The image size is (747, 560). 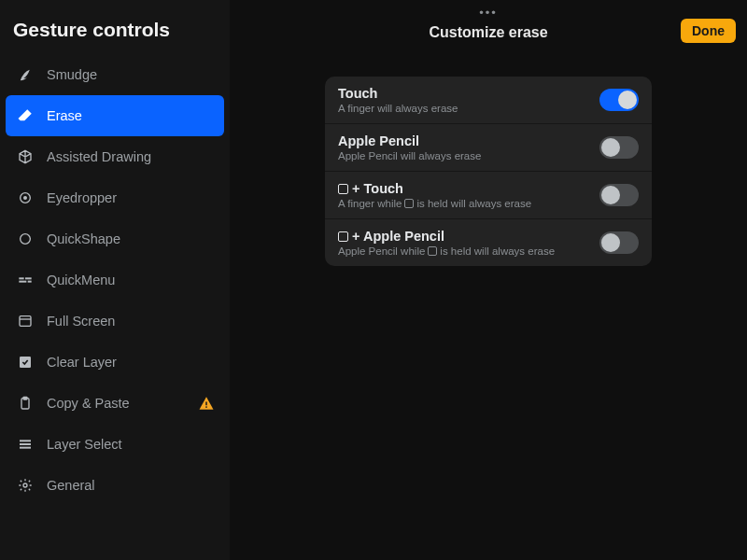 What do you see at coordinates (115, 280) in the screenshot?
I see `sidebar-item-quickmenu: QuickMenu` at bounding box center [115, 280].